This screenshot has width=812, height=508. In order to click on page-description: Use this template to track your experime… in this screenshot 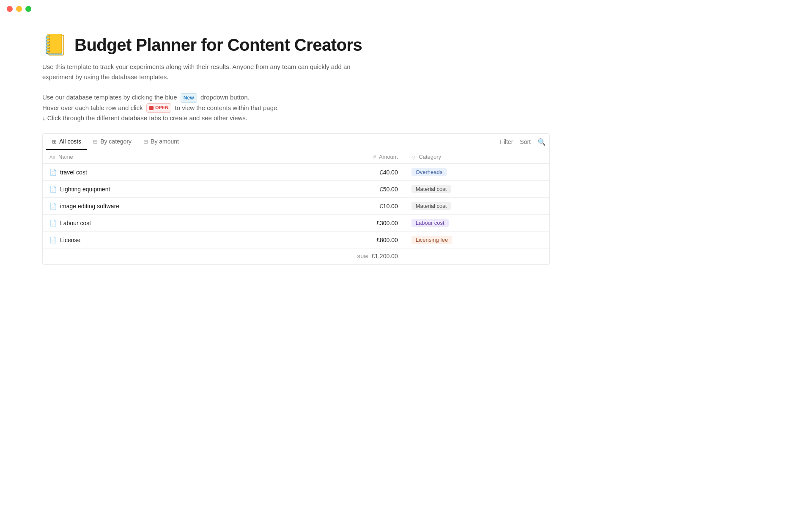, I will do `click(406, 92)`.